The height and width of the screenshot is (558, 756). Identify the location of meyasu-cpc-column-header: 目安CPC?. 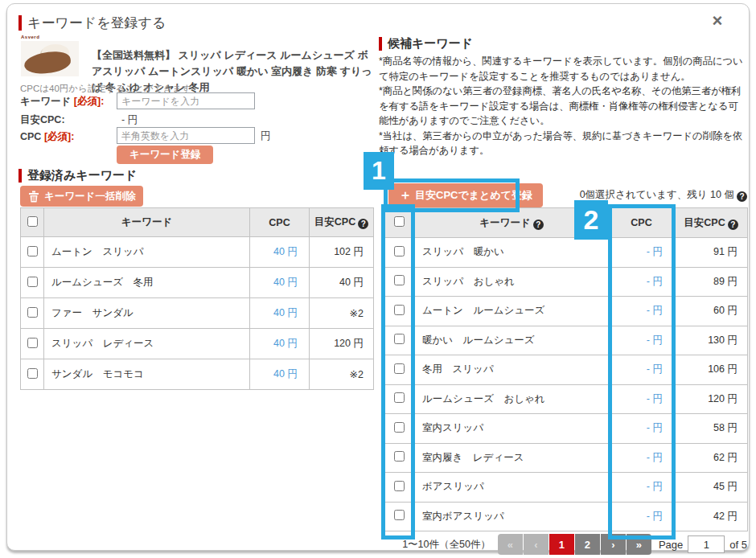
(342, 223).